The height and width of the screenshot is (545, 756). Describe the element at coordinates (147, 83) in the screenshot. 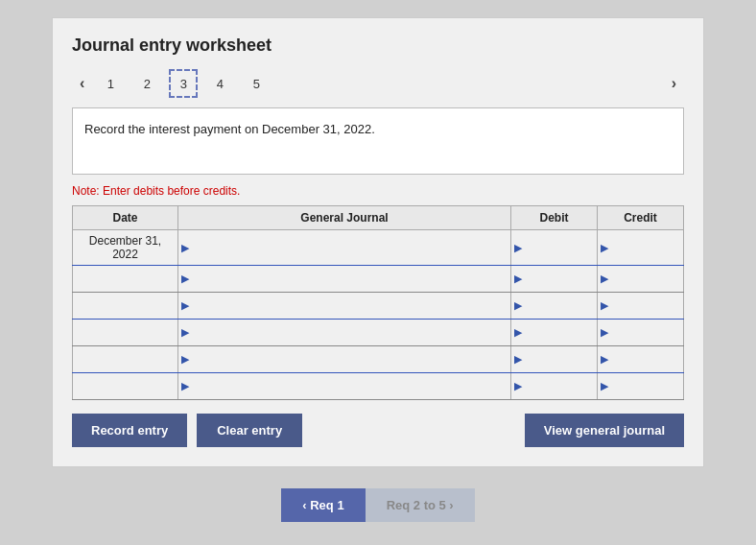

I see `page-2: 2` at that location.